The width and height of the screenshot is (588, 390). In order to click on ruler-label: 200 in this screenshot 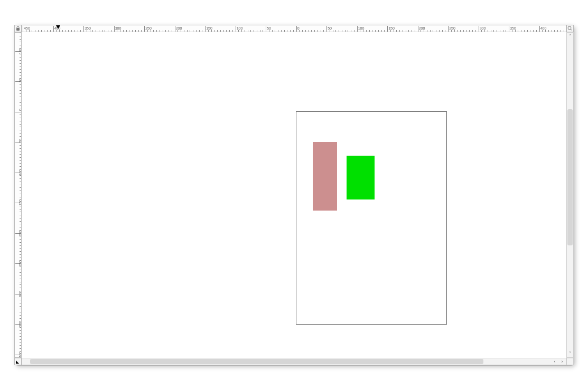, I will do `click(179, 28)`.